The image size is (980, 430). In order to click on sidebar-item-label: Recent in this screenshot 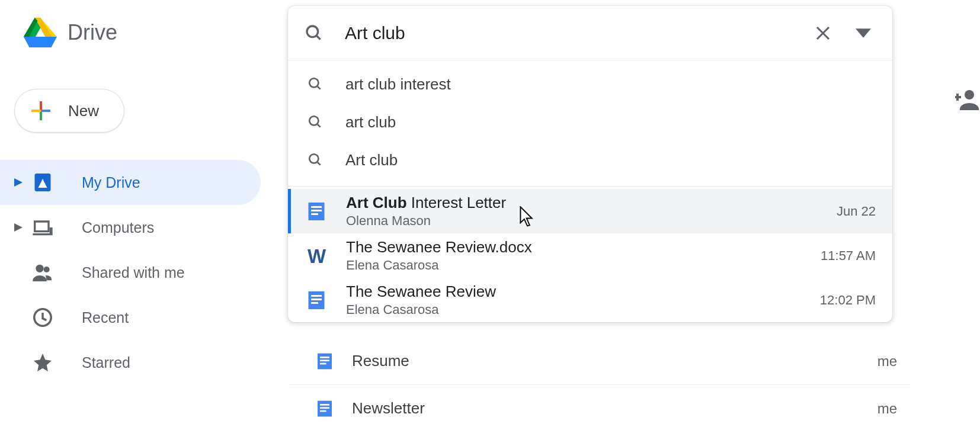, I will do `click(105, 317)`.